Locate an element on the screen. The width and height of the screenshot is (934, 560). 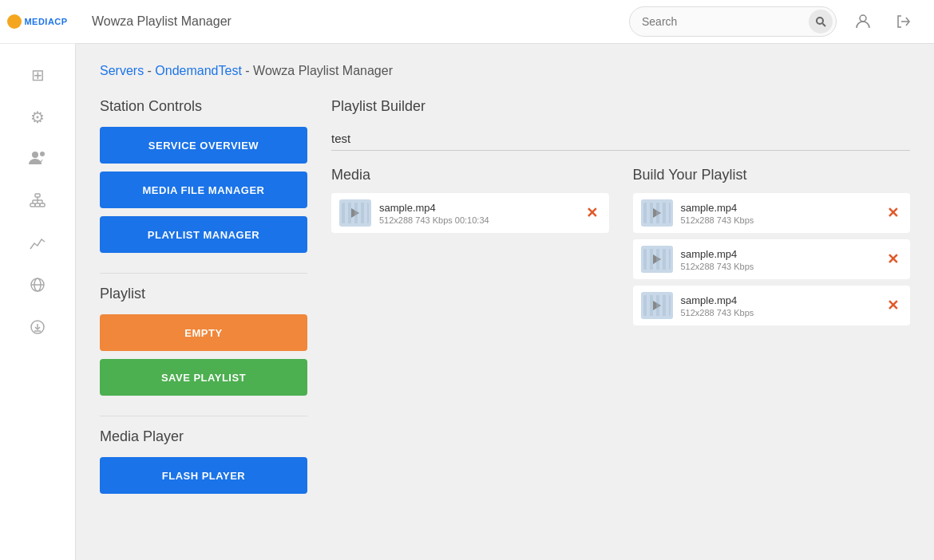
breadcrumb: Servers - OndemandTest - Wowza Playlist … is located at coordinates (505, 71).